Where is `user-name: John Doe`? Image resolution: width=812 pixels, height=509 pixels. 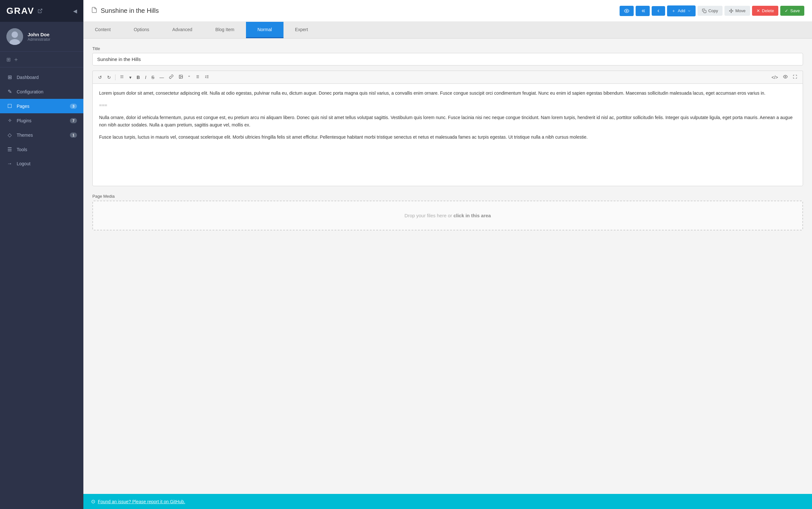
user-name: John Doe is located at coordinates (39, 34).